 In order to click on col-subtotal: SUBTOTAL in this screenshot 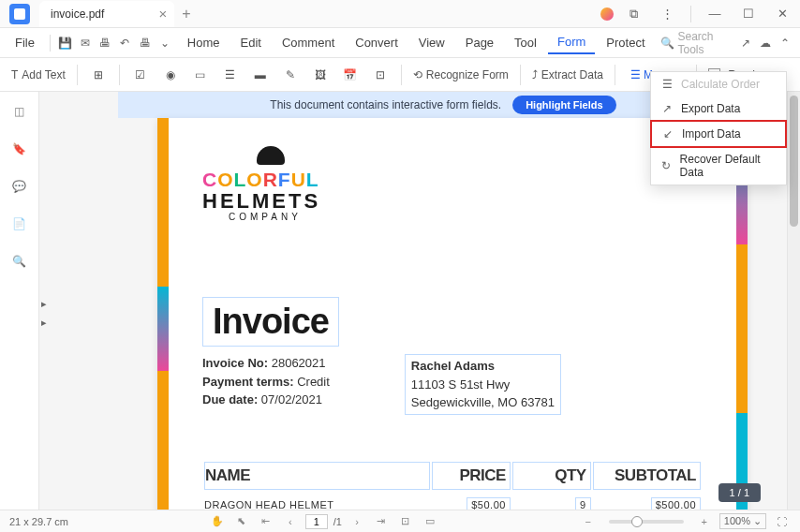, I will do `click(646, 476)`.